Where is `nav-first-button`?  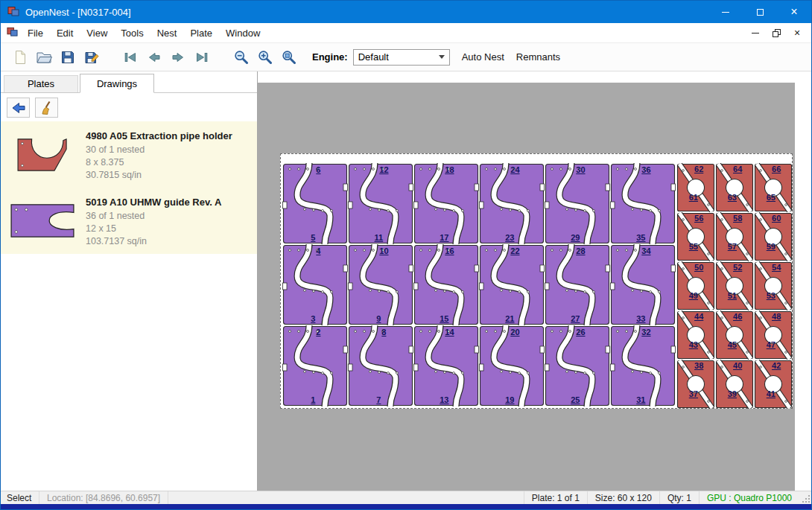
nav-first-button is located at coordinates (130, 57).